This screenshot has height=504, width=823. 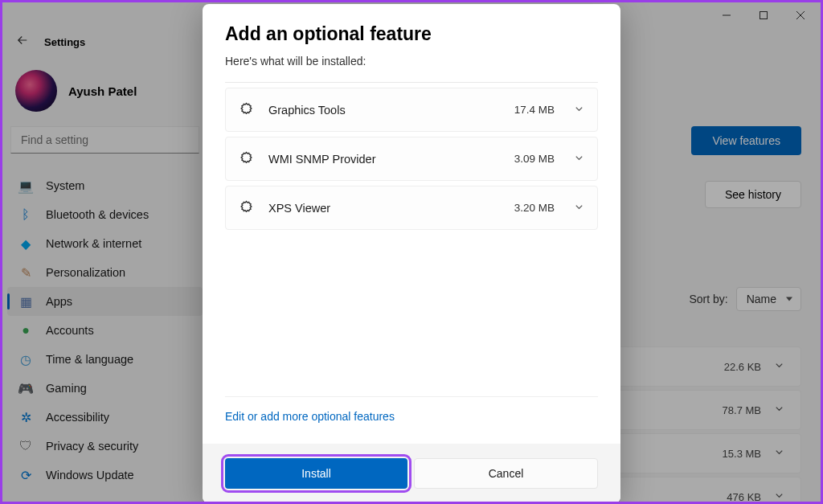 What do you see at coordinates (534, 207) in the screenshot?
I see `feature-size: 3.20 MB` at bounding box center [534, 207].